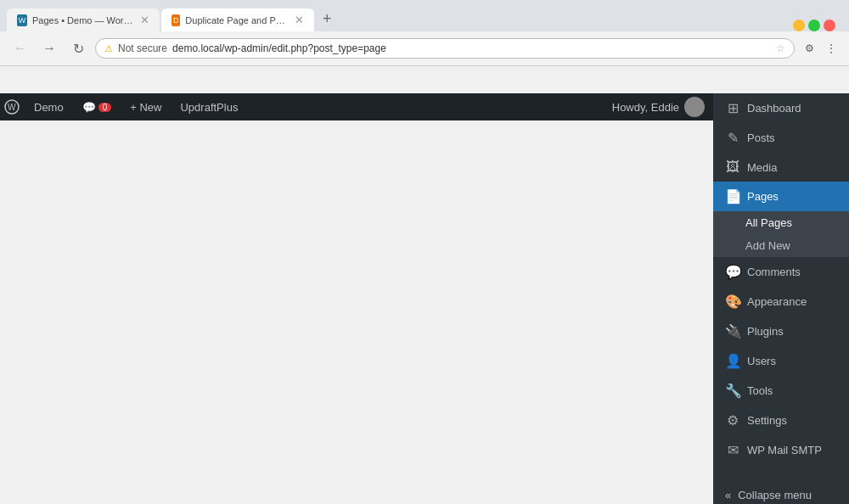 Image resolution: width=849 pixels, height=504 pixels. What do you see at coordinates (143, 48) in the screenshot?
I see `not-secure-label: Not secure` at bounding box center [143, 48].